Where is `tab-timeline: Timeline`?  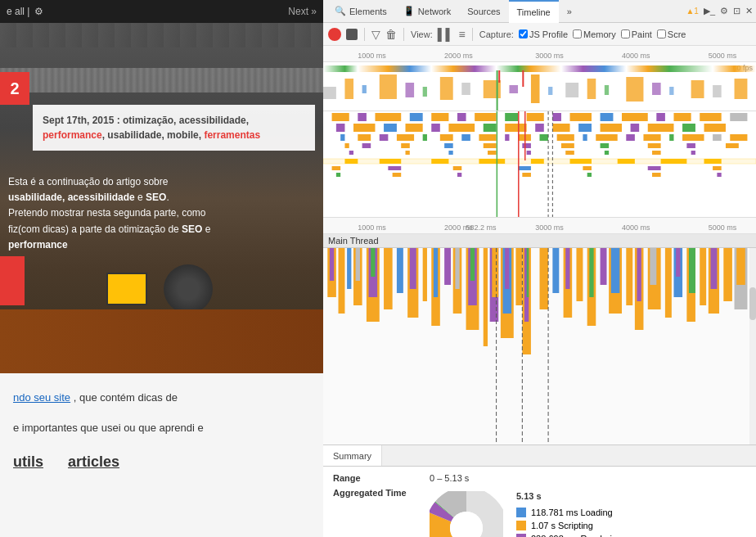
tab-timeline: Timeline is located at coordinates (533, 11).